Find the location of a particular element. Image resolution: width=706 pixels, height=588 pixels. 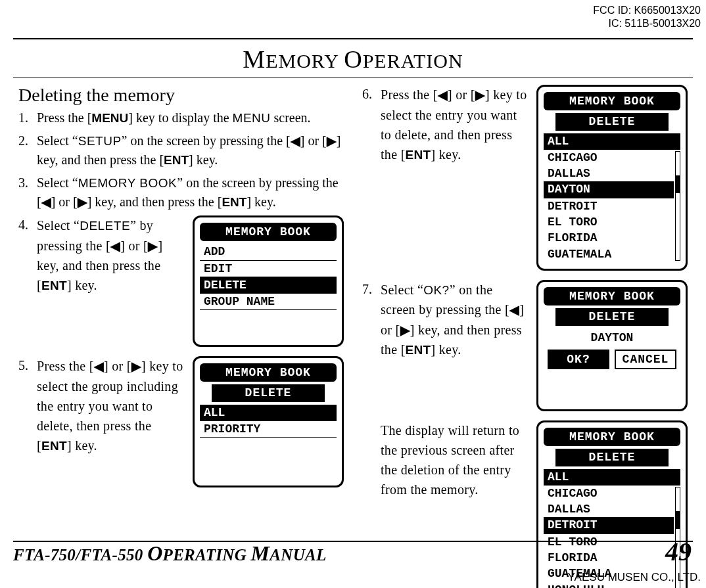

step-6-text: Press the [◀] or [▶] key to select the e… is located at coordinates (455, 125).